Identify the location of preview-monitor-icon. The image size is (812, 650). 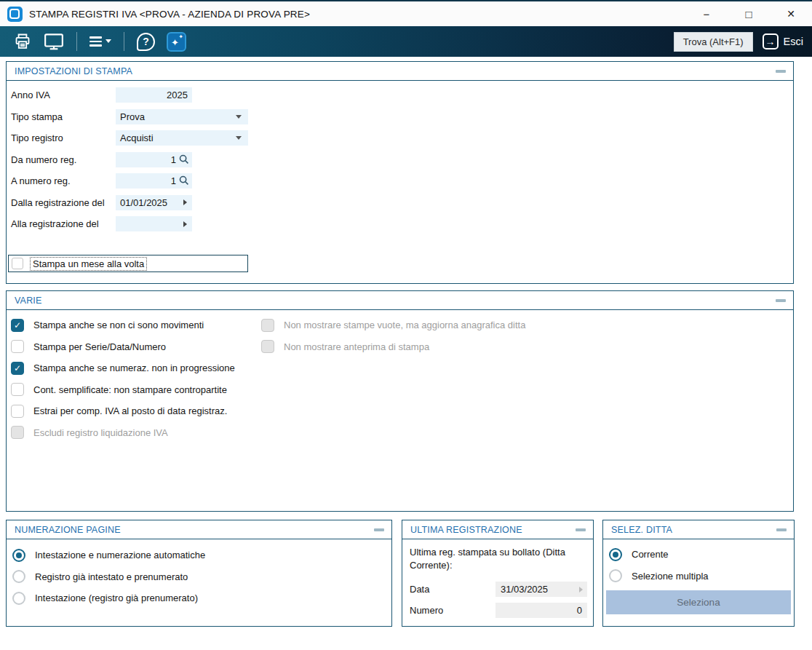
(54, 41).